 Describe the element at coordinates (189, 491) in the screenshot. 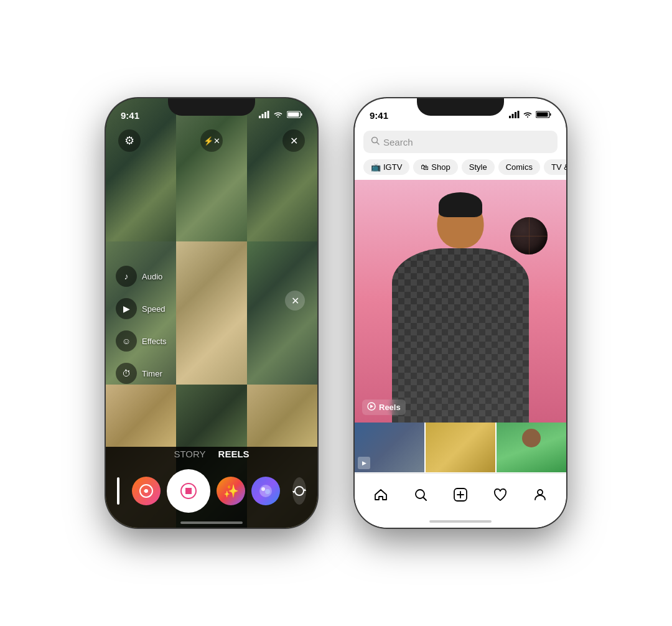

I see `shutter-button` at that location.